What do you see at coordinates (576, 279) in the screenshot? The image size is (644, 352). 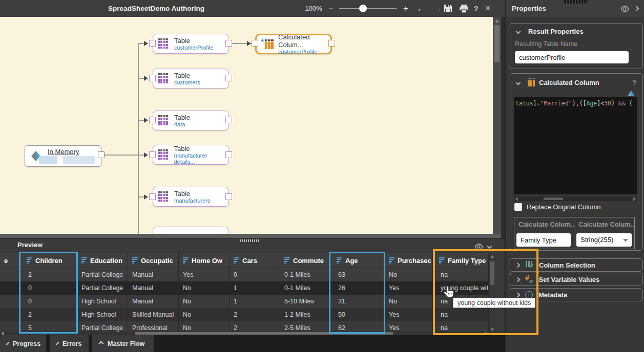 I see `section-set-variable-values: #@ Set Variable Values` at bounding box center [576, 279].